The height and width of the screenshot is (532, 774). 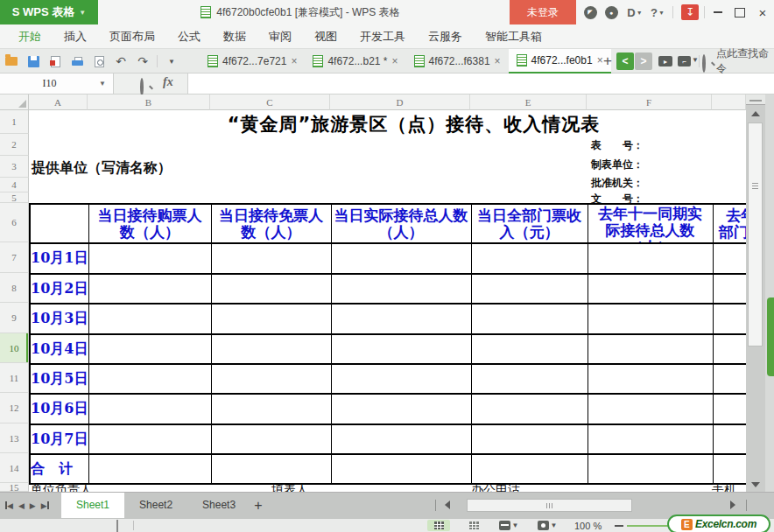 What do you see at coordinates (729, 224) in the screenshot?
I see `table-column-header-5: 去年十一同期全 部门票收入（元）` at bounding box center [729, 224].